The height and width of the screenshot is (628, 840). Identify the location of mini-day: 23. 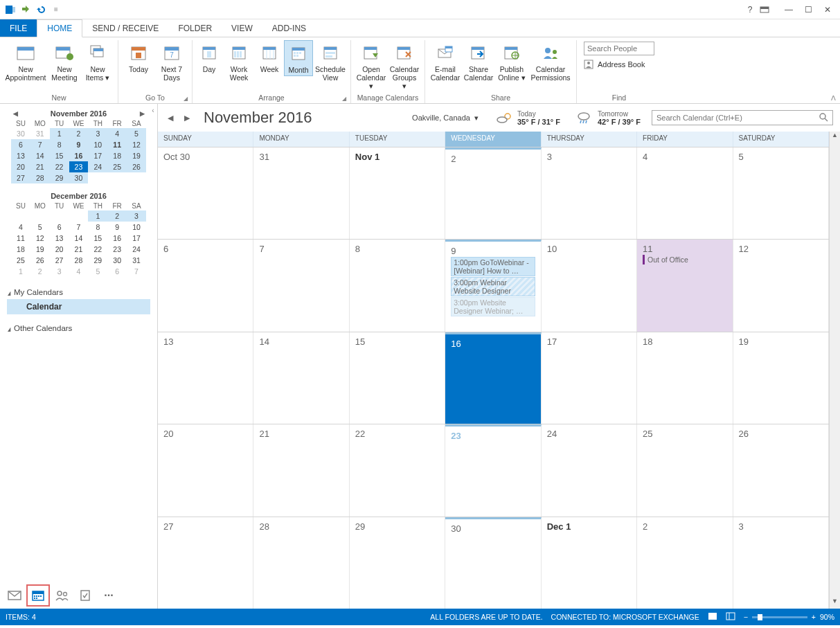
(117, 249).